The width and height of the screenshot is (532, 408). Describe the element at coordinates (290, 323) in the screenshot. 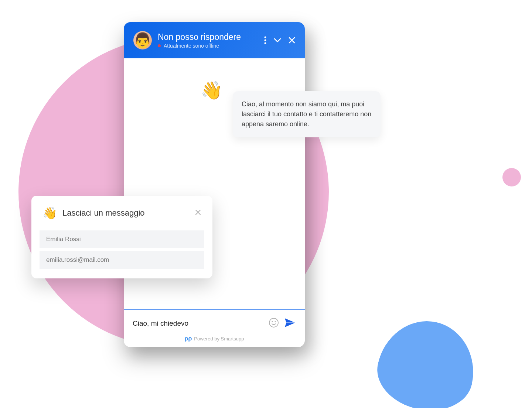

I see `send-button` at that location.